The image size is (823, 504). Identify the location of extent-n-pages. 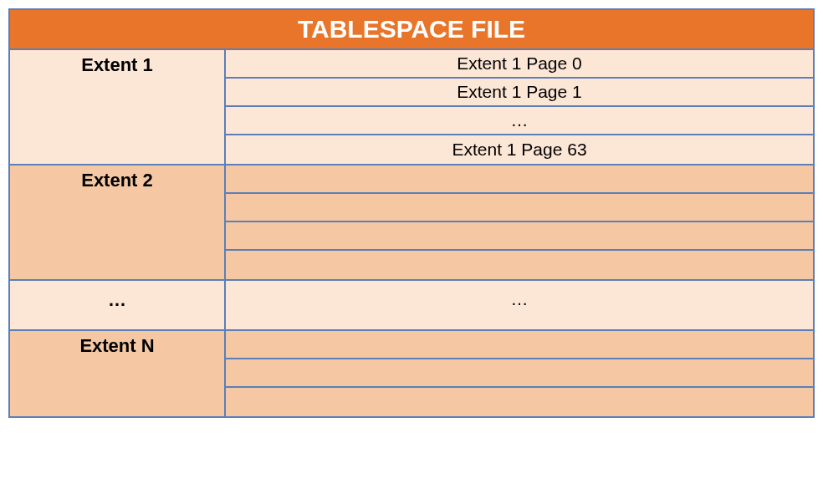
(519, 374).